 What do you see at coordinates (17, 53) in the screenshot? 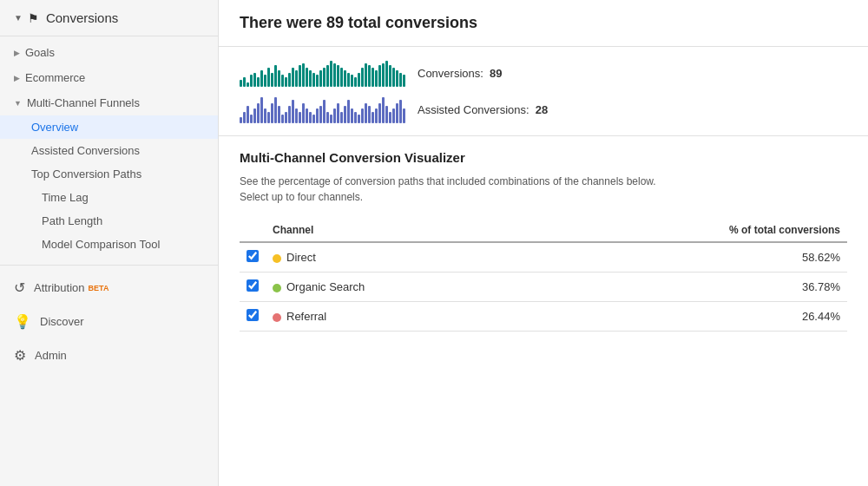
I see `goals-chevron-icon: ▶` at bounding box center [17, 53].